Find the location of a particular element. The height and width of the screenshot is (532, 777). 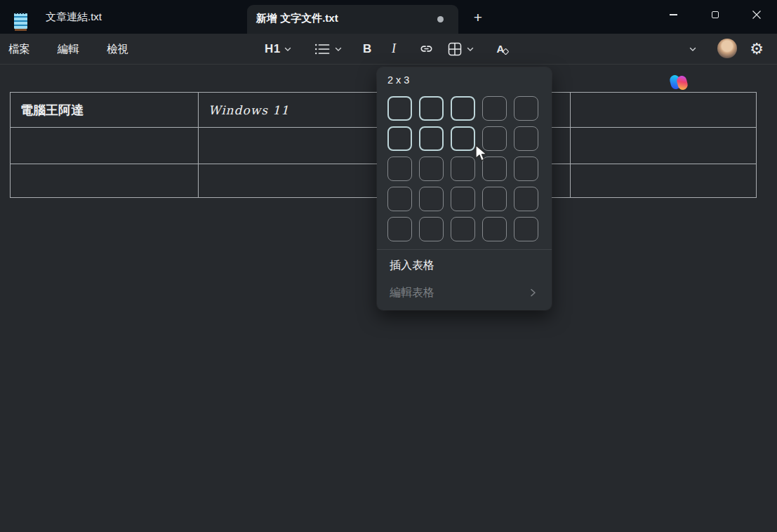

table-icon is located at coordinates (455, 49).